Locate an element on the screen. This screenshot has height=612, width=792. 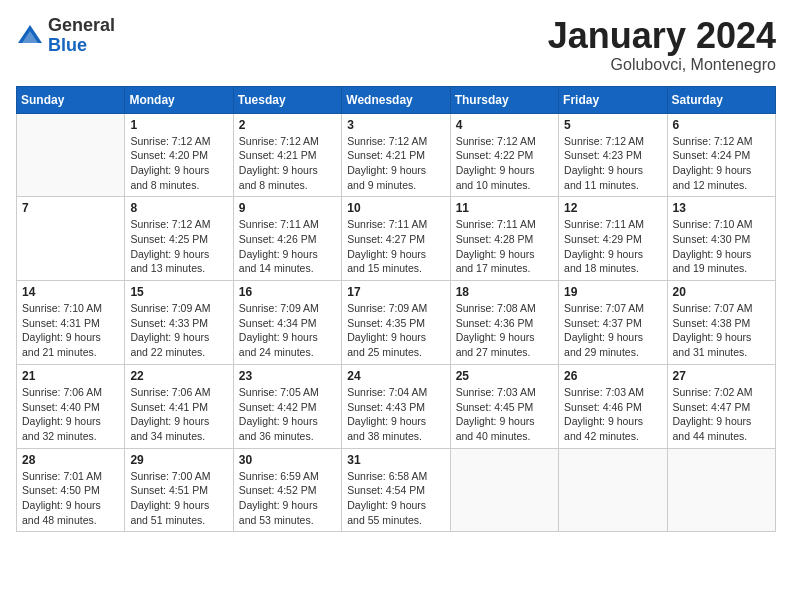
table-row: 2Sunrise: 7:12 AMSunset: 4:21 PMDaylight… is located at coordinates (287, 155).